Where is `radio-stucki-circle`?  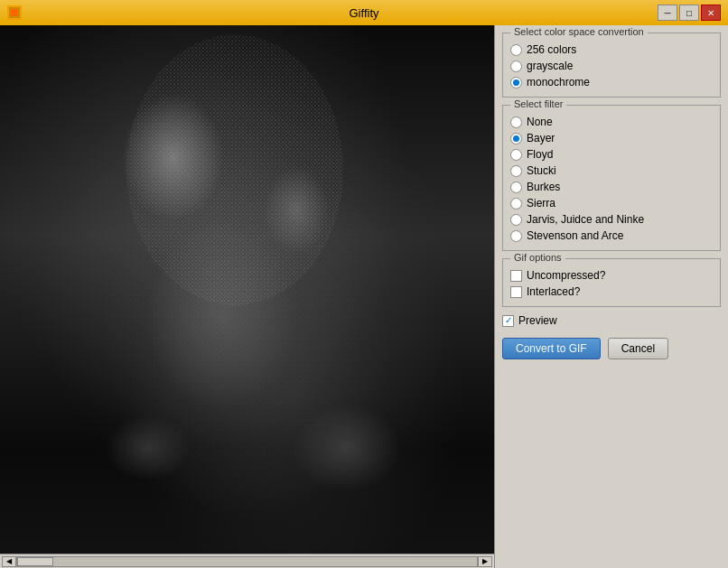
radio-stucki-circle is located at coordinates (517, 172).